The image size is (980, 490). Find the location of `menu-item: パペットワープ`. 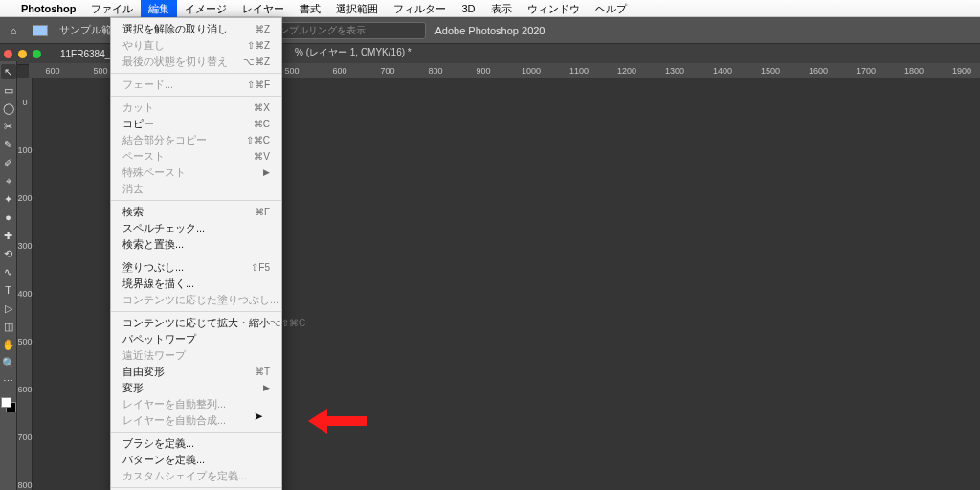

menu-item: パペットワープ is located at coordinates (196, 339).